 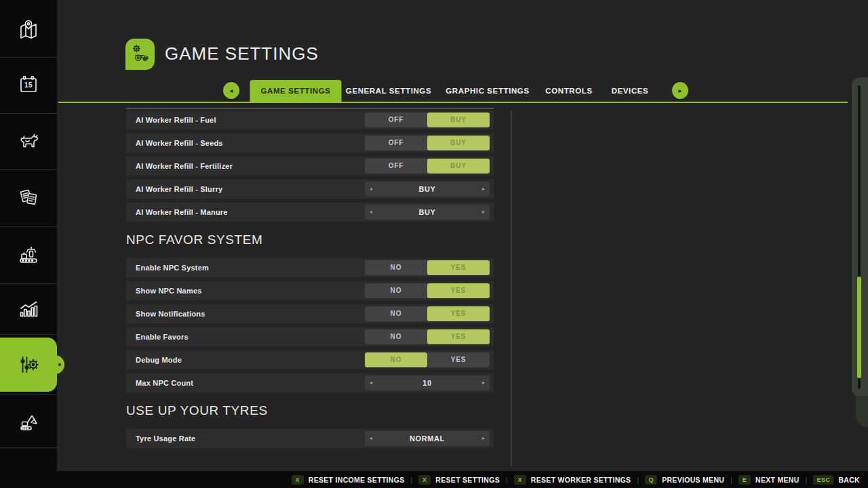 I want to click on sidebar-item-calendar: 15, so click(x=28, y=85).